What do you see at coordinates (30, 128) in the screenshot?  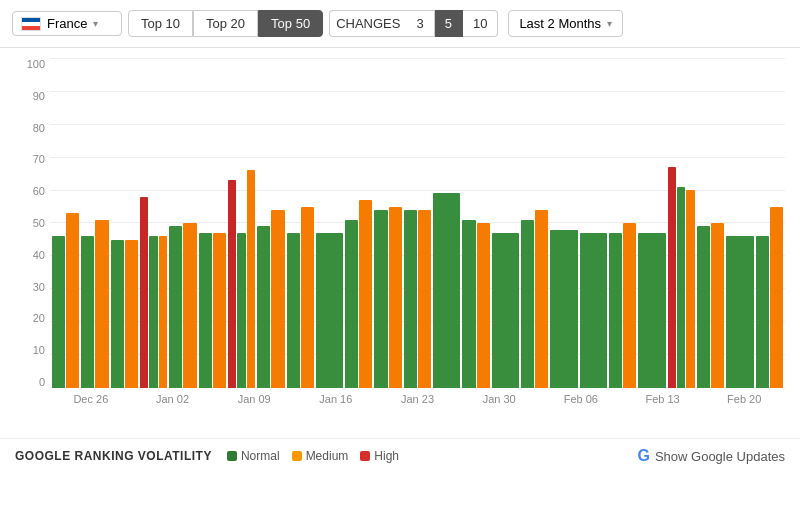 I see `y-label: 80` at bounding box center [30, 128].